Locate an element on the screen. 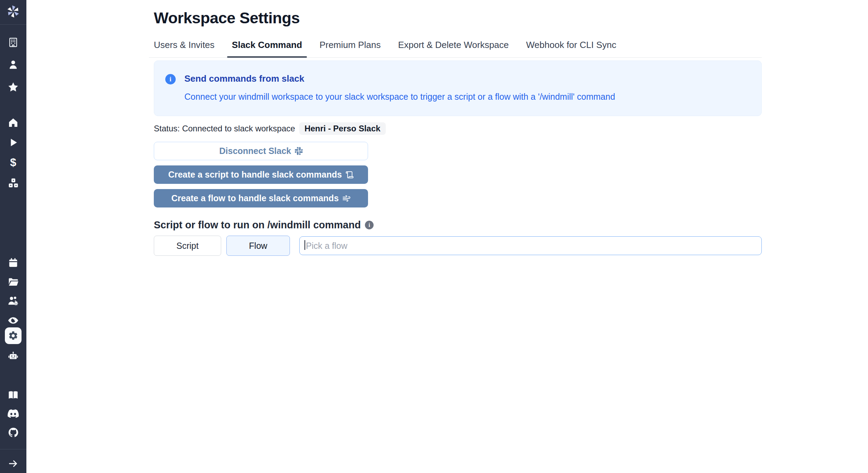 This screenshot has width=868, height=473. play-icon is located at coordinates (13, 142).